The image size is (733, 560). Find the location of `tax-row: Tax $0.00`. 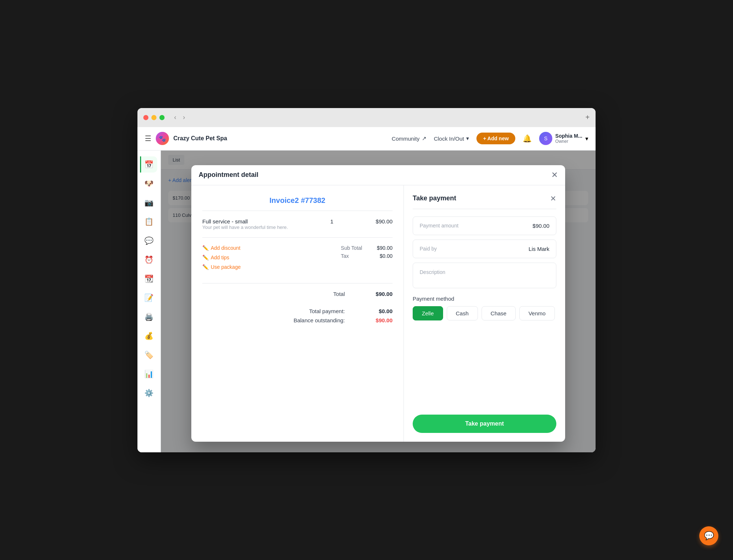

tax-row: Tax $0.00 is located at coordinates (366, 256).